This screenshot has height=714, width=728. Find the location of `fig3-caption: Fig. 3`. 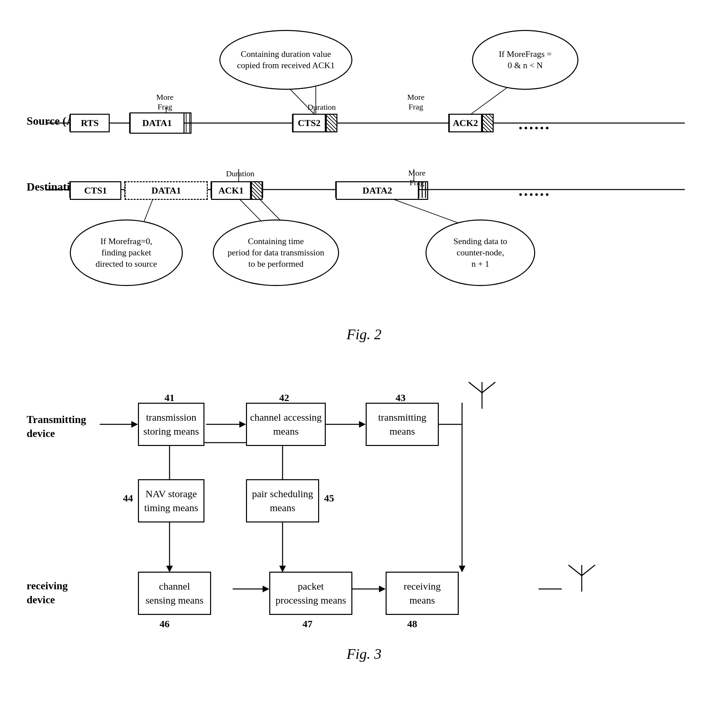

fig3-caption: Fig. 3 is located at coordinates (364, 654).